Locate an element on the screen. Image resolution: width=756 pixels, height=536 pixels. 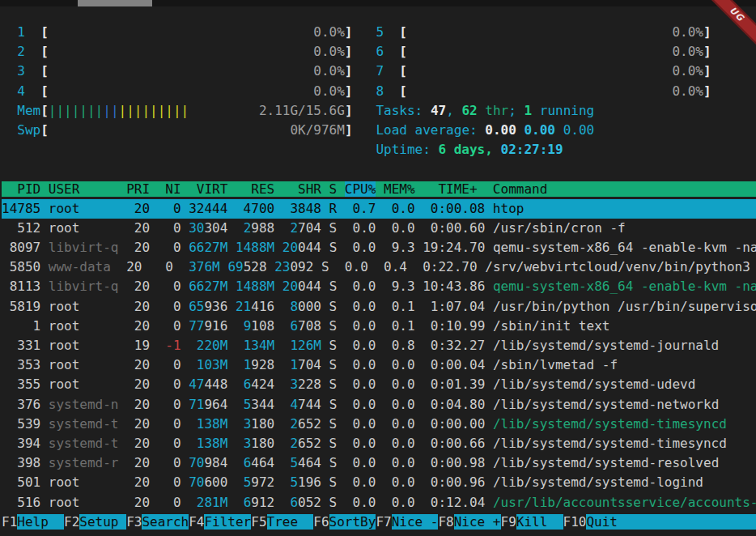
sort-column-cpu-header: CPU% is located at coordinates (361, 189).